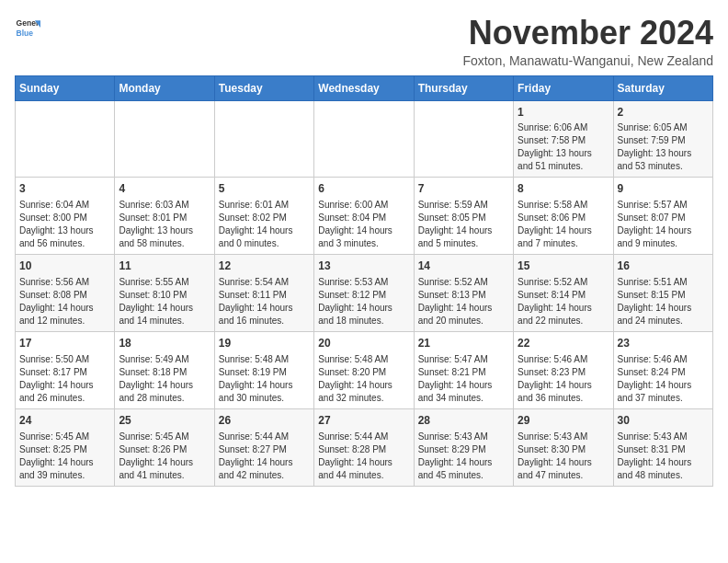 This screenshot has width=728, height=563. What do you see at coordinates (65, 370) in the screenshot?
I see `day-cell: 17Sunrise: 5:50 AM Sunset: 8:17 PM Dayli…` at bounding box center [65, 370].